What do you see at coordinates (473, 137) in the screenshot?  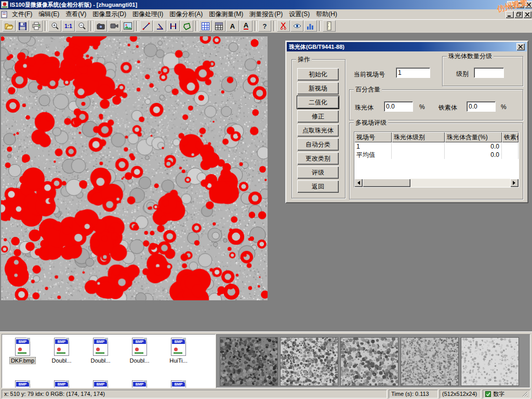 I see `col-pearlite-content: 珠光体含量(%)` at bounding box center [473, 137].